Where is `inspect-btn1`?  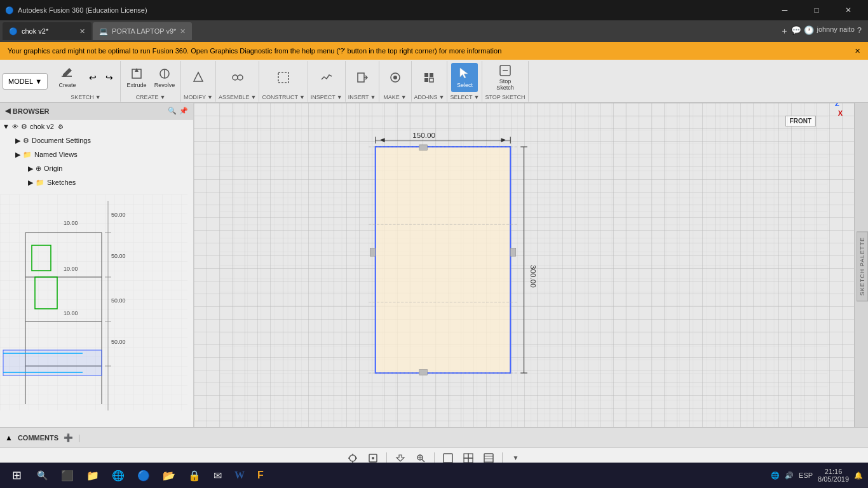 inspect-btn1 is located at coordinates (327, 78).